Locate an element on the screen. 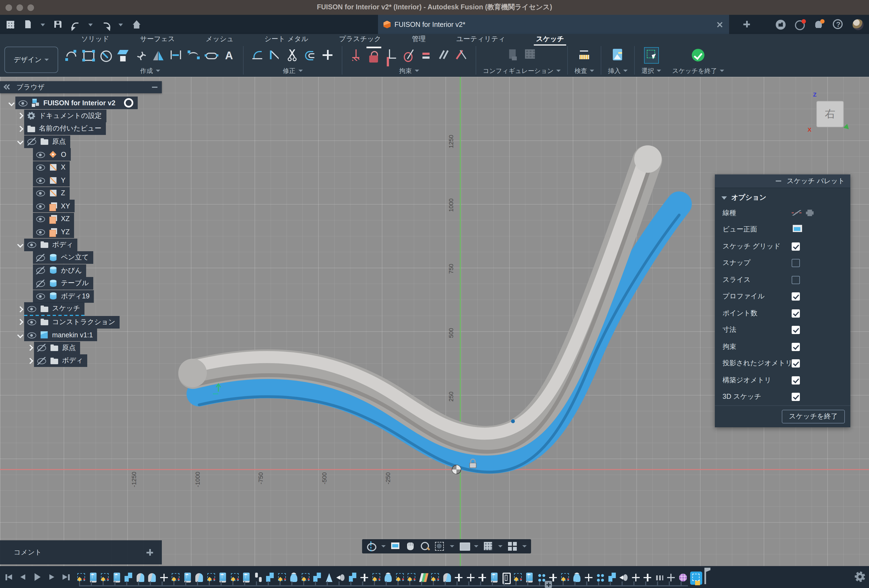 Image resolution: width=869 pixels, height=588 pixels. palette-options-section: オプション is located at coordinates (783, 196).